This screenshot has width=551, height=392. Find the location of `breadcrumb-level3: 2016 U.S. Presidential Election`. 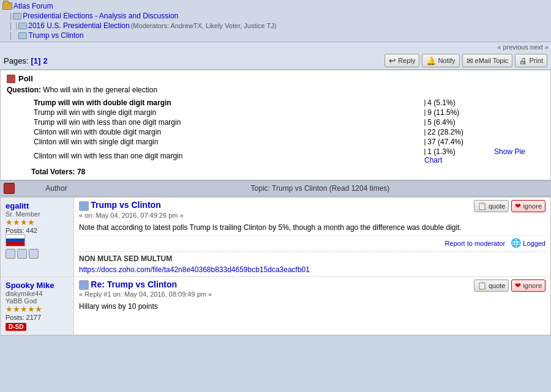

breadcrumb-level3: 2016 U.S. Presidential Election is located at coordinates (78, 26).